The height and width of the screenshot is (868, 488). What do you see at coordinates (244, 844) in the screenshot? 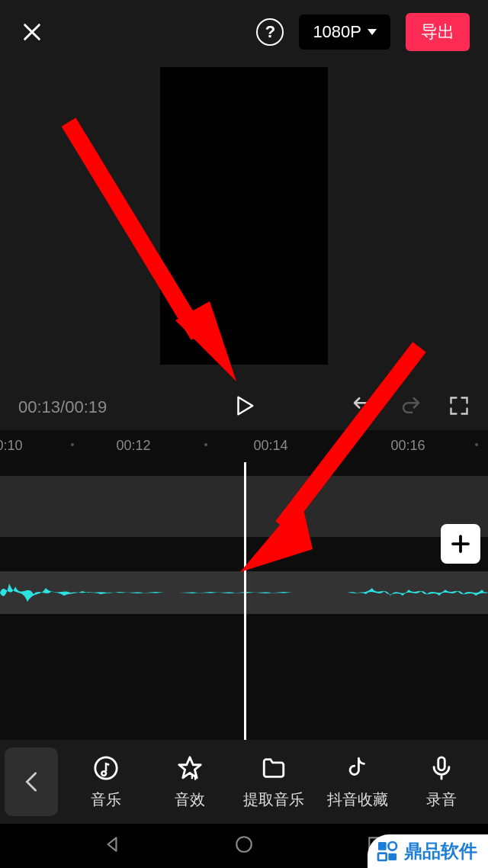
I see `nav-home-icon` at bounding box center [244, 844].